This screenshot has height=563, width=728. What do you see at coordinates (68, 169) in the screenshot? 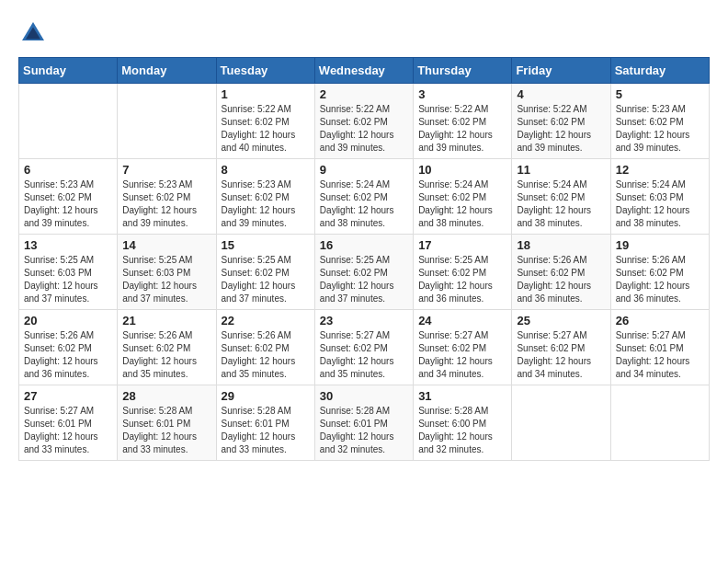
I see `day-number: 6` at bounding box center [68, 169].